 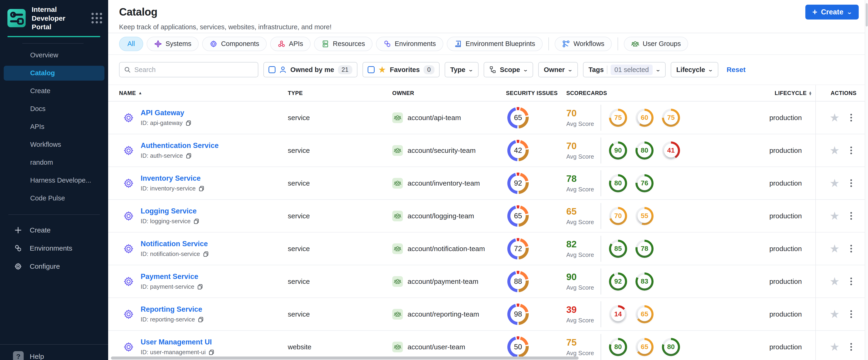 I want to click on chevron-down-icon: ⌄, so click(x=710, y=70).